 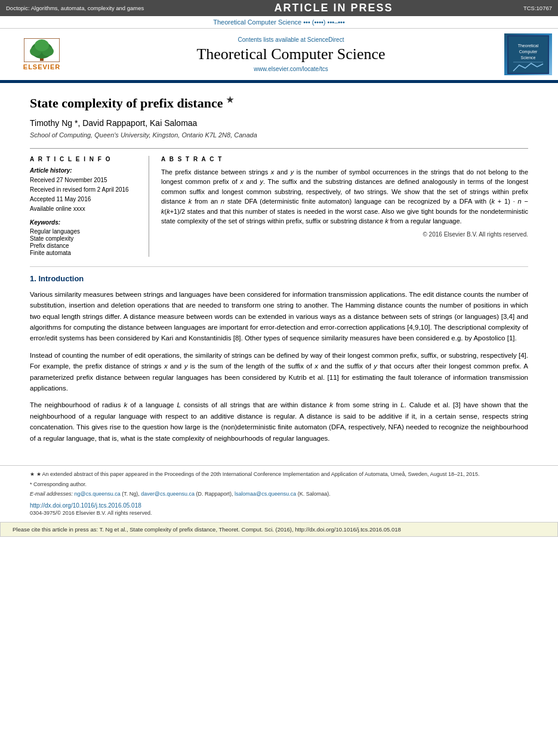 What do you see at coordinates (528, 55) in the screenshot?
I see `tcs-cover-icon: Theoretical Computer Science` at bounding box center [528, 55].